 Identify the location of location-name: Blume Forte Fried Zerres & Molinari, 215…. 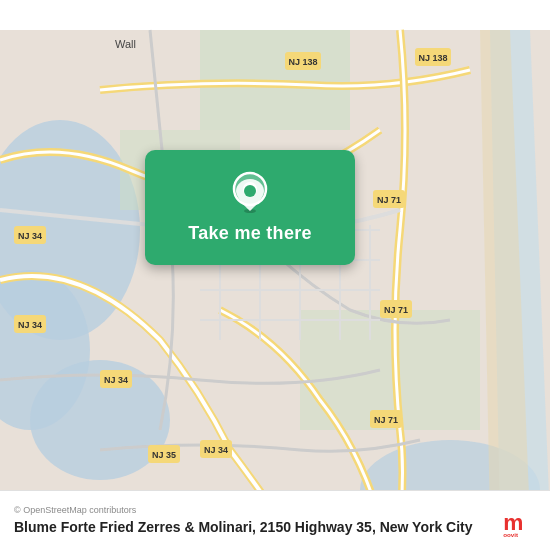
(258, 527).